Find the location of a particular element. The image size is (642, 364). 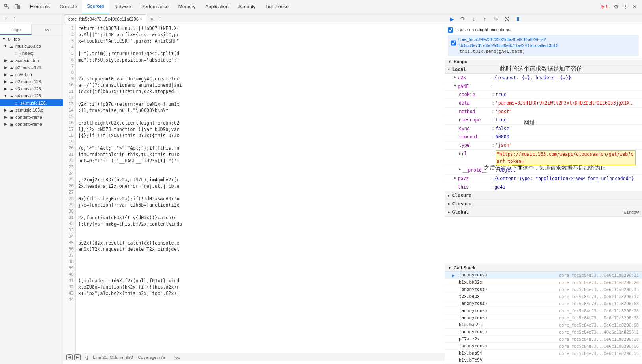

tab-filesystem: >> is located at coordinates (47, 30).